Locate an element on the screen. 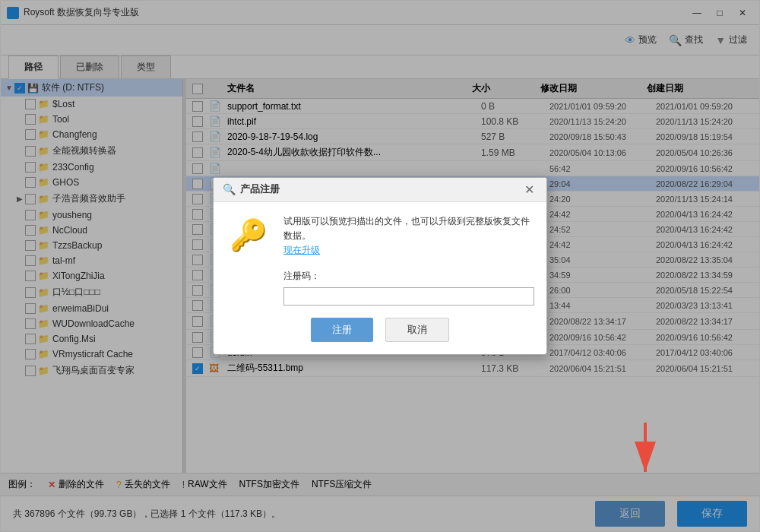  modal-cancel-button: 取消 is located at coordinates (417, 330).